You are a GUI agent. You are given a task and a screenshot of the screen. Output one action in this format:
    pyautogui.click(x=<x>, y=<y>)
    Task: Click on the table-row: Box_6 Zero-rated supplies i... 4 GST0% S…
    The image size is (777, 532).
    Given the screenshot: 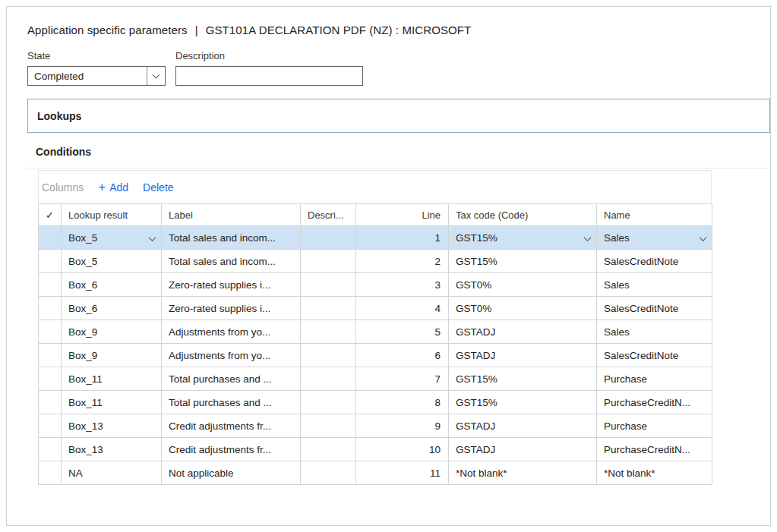 What is the action you would take?
    pyautogui.click(x=375, y=308)
    